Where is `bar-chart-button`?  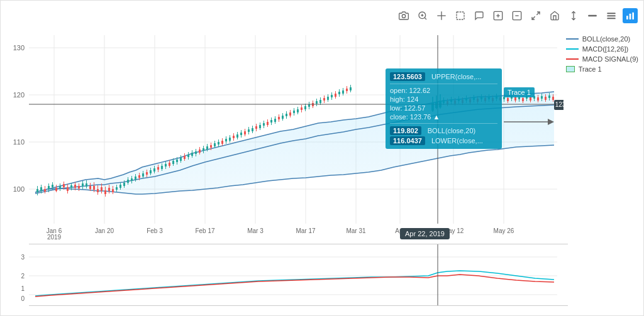
bar-chart-button is located at coordinates (630, 16).